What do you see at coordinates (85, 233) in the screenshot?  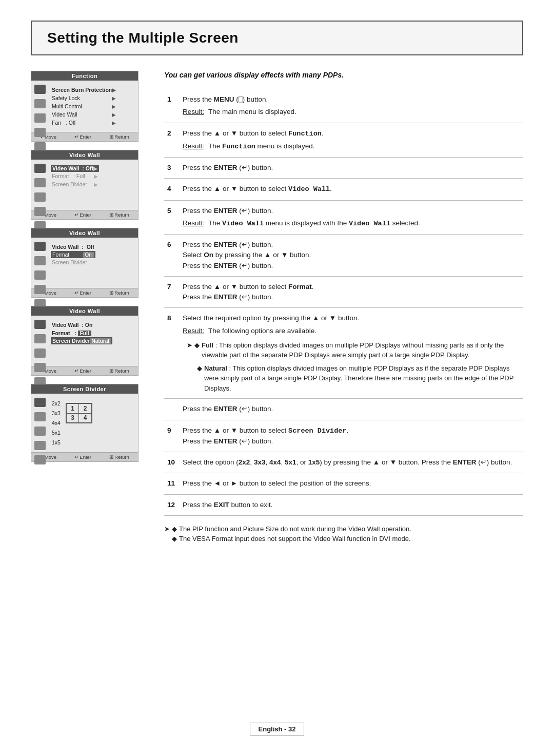 I see `screen3-header: Video Wall` at bounding box center [85, 233].